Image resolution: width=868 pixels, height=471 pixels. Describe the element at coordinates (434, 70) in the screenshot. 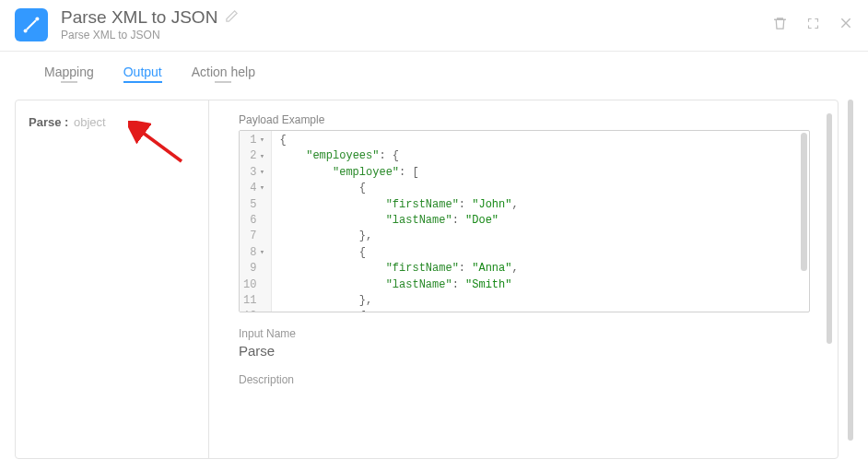

I see `tabs: Mapping Output Action help` at that location.